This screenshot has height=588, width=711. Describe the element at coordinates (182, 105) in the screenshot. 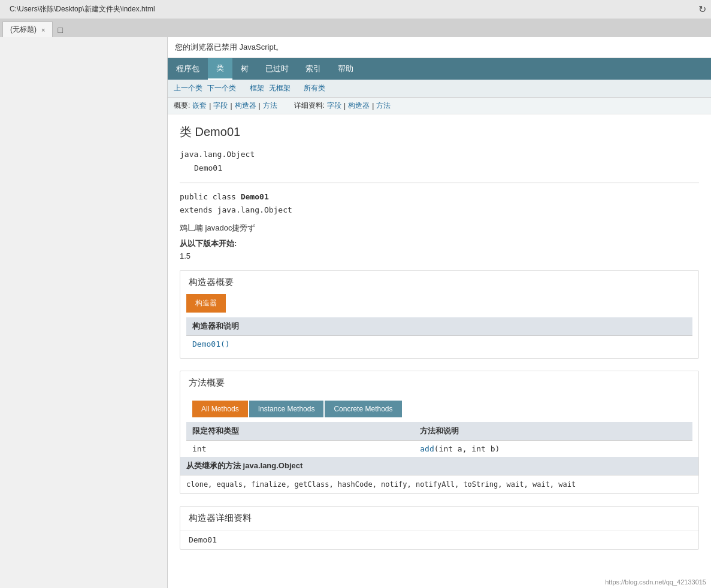

I see `breadcrumb-summary-label: 概要:` at that location.